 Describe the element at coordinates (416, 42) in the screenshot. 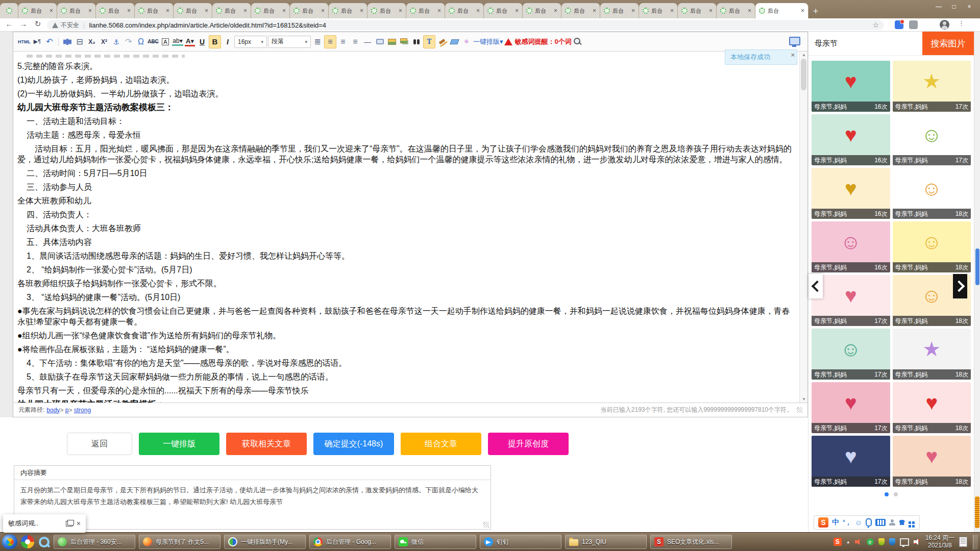

I see `find-replace-icon` at that location.